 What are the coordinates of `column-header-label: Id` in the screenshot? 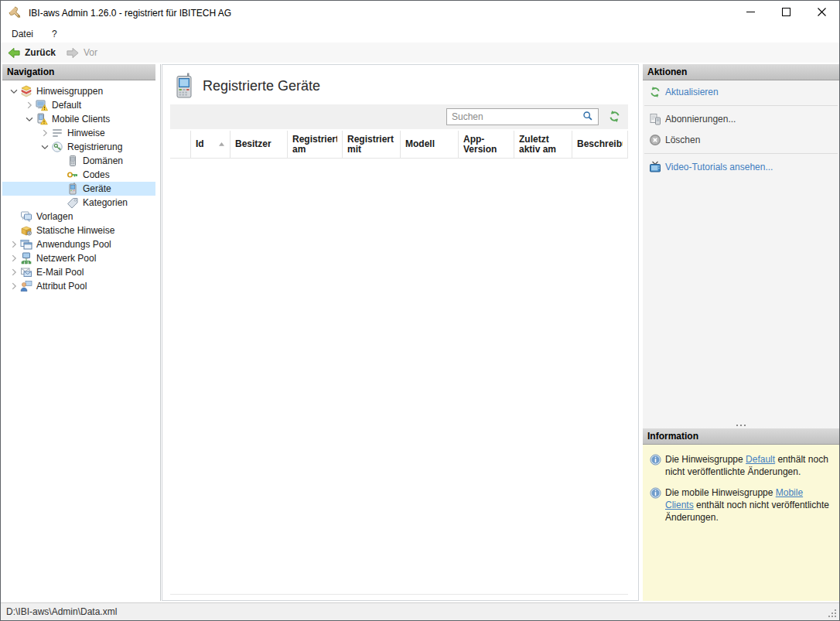 It's located at (200, 144).